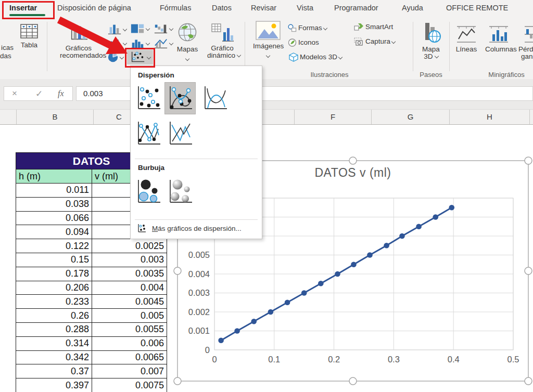 Image resolution: width=533 pixels, height=392 pixels. Describe the element at coordinates (54, 177) in the screenshot. I see `table-header-h: h (m)` at that location.